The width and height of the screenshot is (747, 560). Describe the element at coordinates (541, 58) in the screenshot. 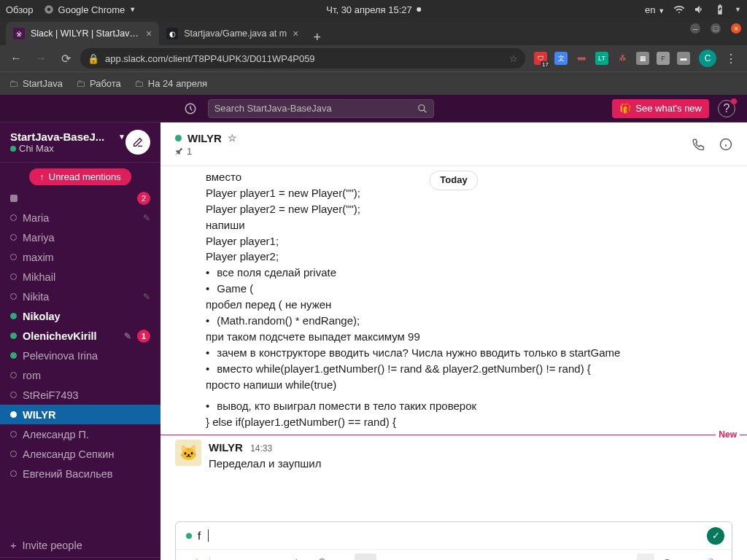

I see `adblock-icon: 🛡` at that location.